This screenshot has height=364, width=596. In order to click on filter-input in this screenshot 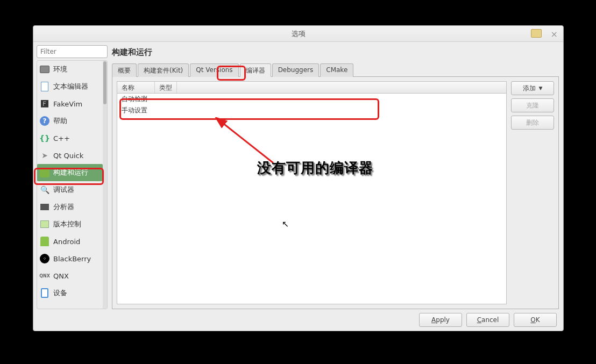, I will do `click(72, 52)`.